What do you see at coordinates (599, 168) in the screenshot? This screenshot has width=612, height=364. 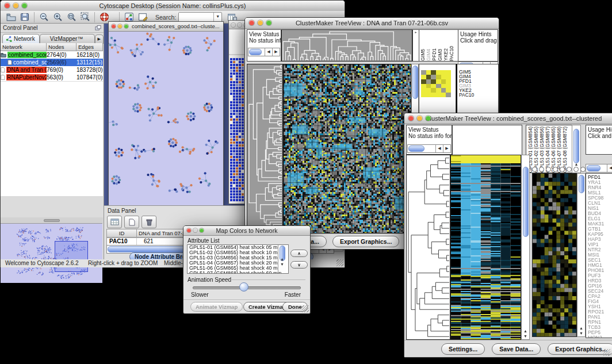 I see `tv2-usage-scrollbar: ◀ ▶` at bounding box center [599, 168].